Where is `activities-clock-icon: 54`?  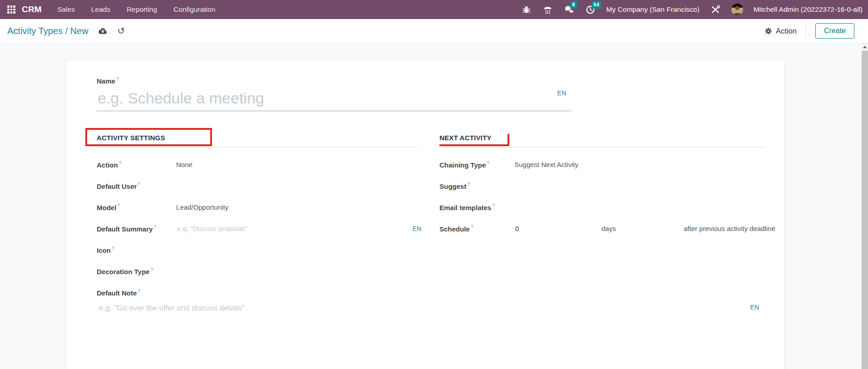 activities-clock-icon: 54 is located at coordinates (591, 10).